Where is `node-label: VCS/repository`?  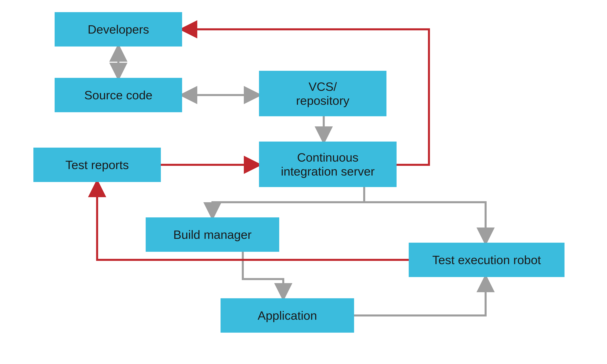
node-label: VCS/repository is located at coordinates (322, 94).